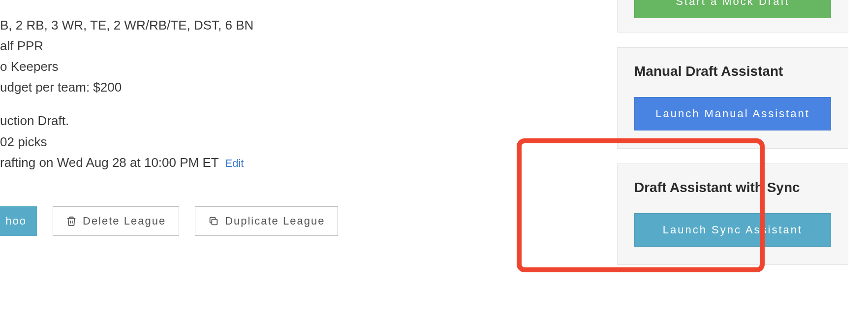 The height and width of the screenshot is (324, 868). I want to click on manual-assistant-panel: Manual Draft Assistant Launch Manual Ass…, so click(733, 98).